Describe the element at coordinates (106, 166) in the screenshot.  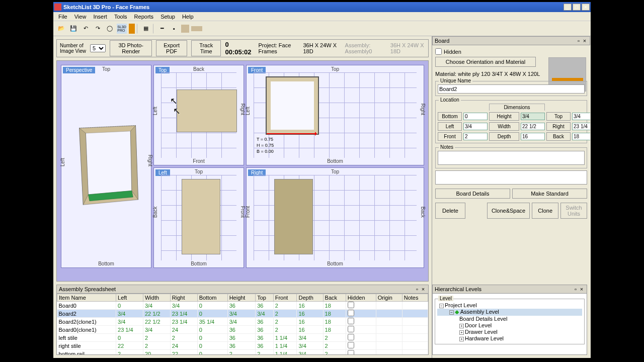
I see `viewport-perspective: Perspective Top Bottom Left Right ↖ ↖` at that location.